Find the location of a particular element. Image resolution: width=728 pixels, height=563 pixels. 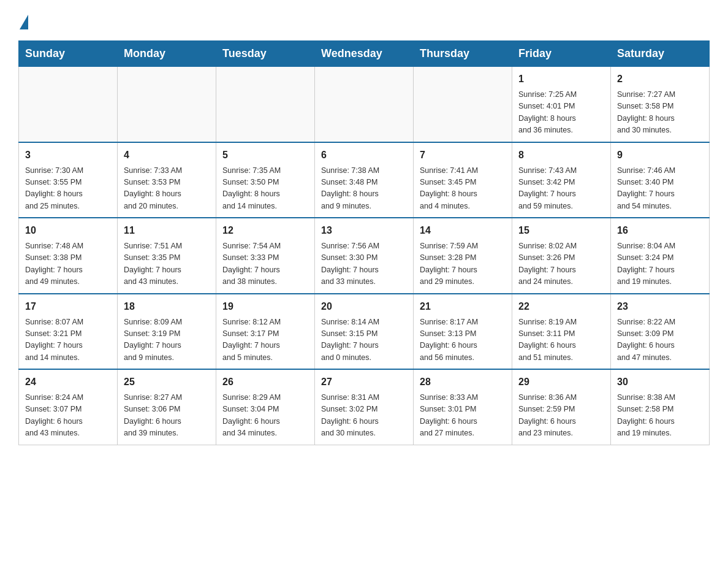

day-info: Sunrise: 7:25 AMSunset: 4:01 PMDaylight:… is located at coordinates (561, 113).